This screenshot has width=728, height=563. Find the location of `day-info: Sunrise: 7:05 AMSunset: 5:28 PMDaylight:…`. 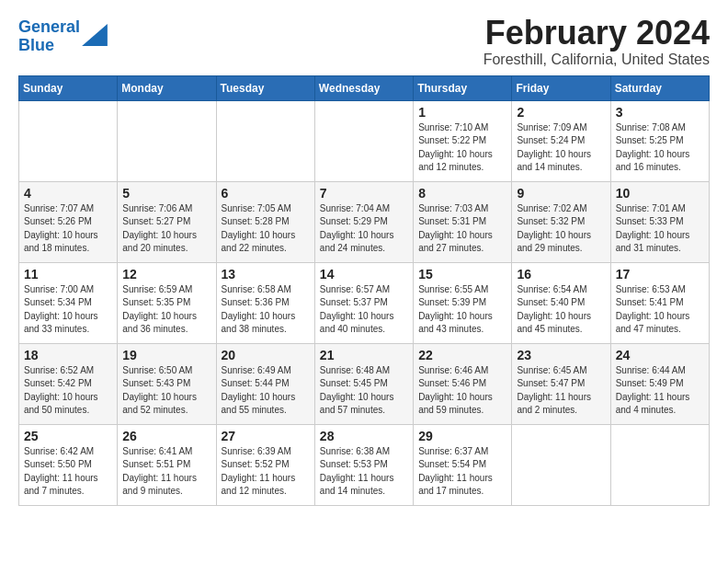

day-info: Sunrise: 7:05 AMSunset: 5:28 PMDaylight:… is located at coordinates (266, 229).